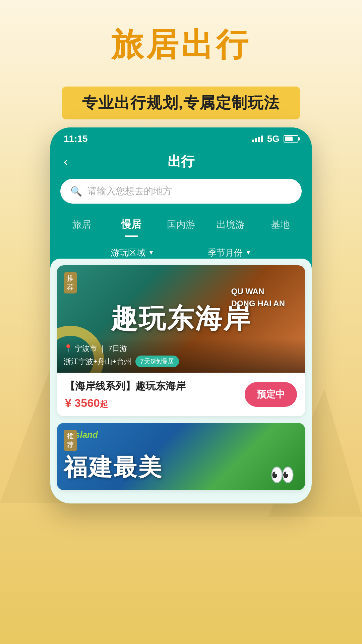 The image size is (362, 644). I want to click on card1-main-text: 趣玩东海岸, so click(181, 319).